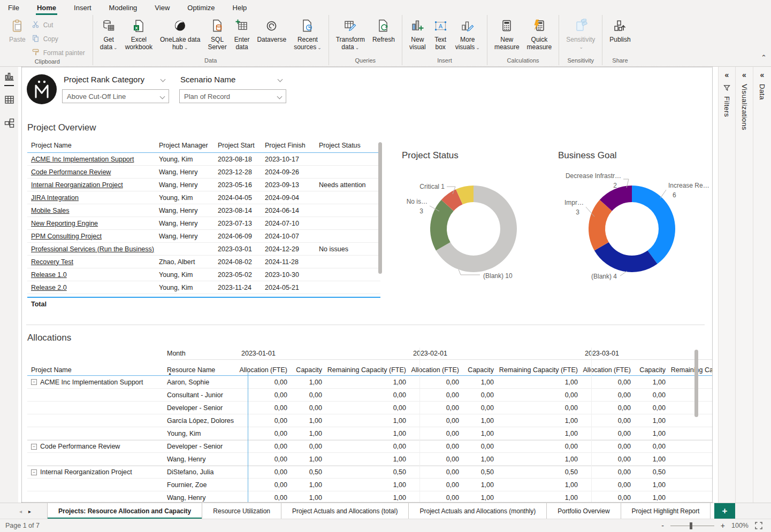 This screenshot has width=771, height=532. Describe the element at coordinates (123, 7) in the screenshot. I see `menu-item-modeling: Modeling` at that location.